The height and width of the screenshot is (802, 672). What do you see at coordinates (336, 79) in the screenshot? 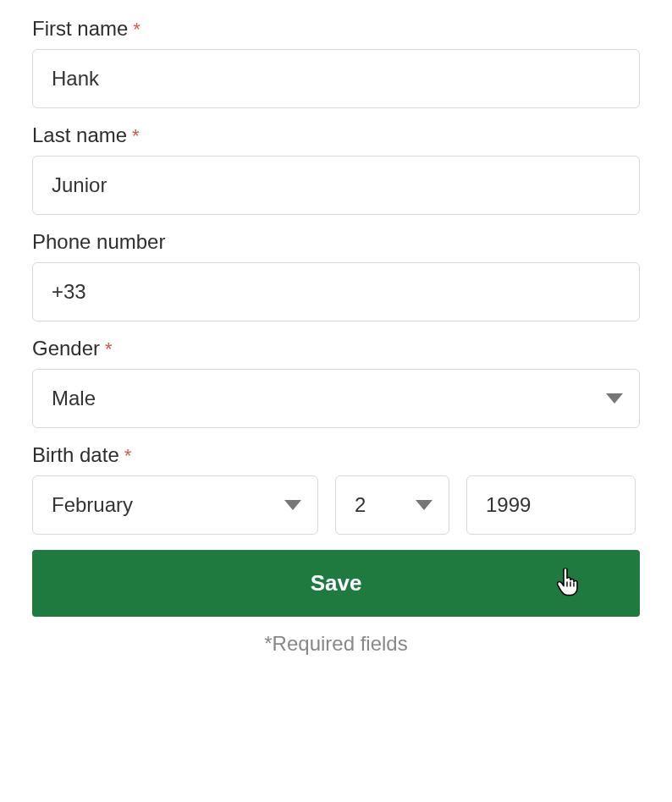
I see `first-name-input` at bounding box center [336, 79].